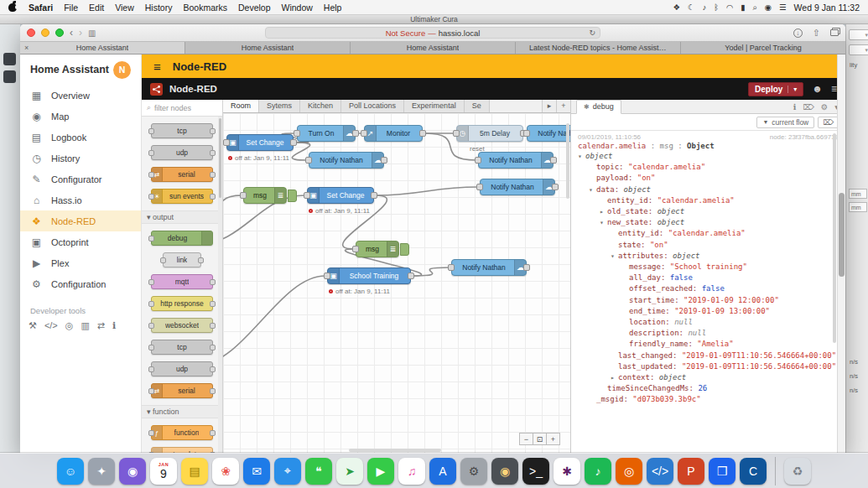 Image resolution: width=868 pixels, height=488 pixels. I want to click on debug-json-line: ▾new_state: object, so click(708, 223).